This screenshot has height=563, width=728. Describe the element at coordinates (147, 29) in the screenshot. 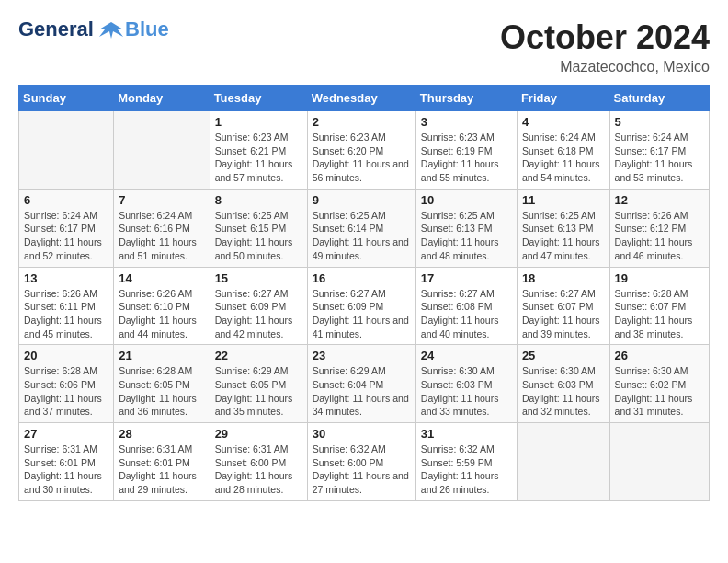

I see `logo-blue: Blue` at that location.